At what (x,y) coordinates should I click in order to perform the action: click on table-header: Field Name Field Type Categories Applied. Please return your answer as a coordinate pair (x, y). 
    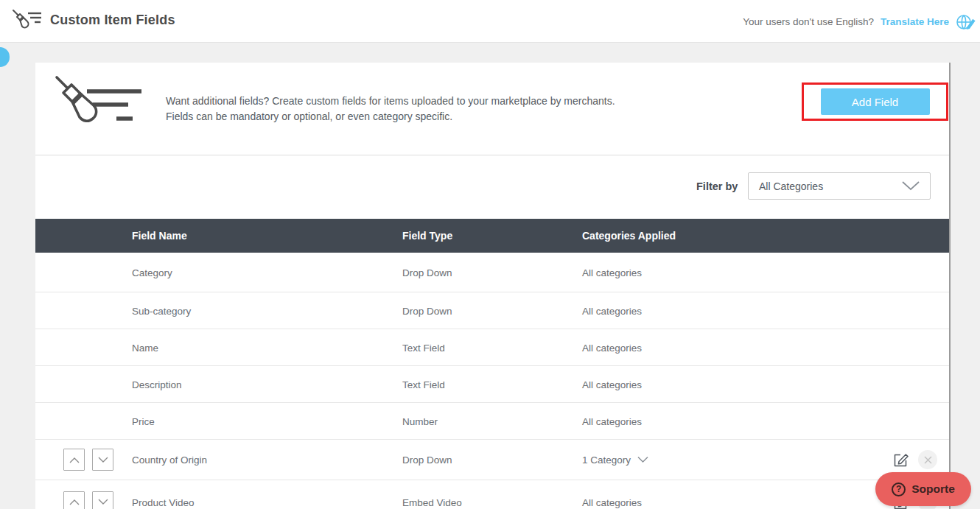
    Looking at the image, I should click on (492, 236).